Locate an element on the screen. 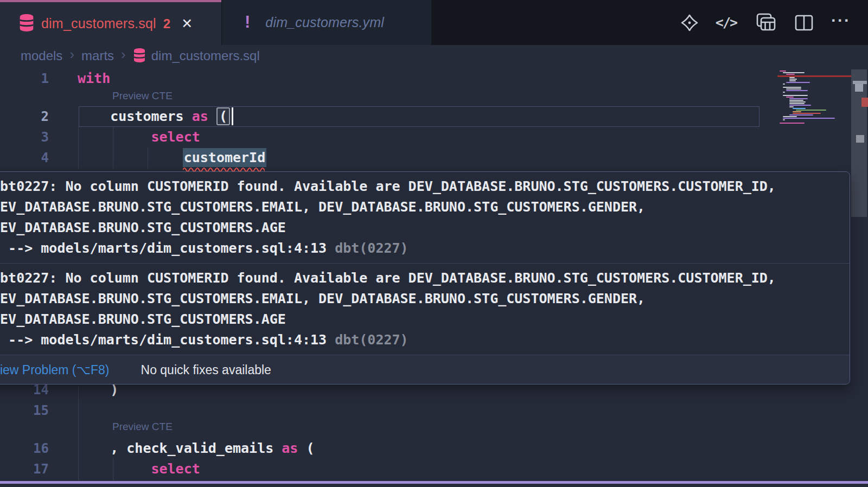 The height and width of the screenshot is (487, 868). code-token: ( is located at coordinates (306, 448).